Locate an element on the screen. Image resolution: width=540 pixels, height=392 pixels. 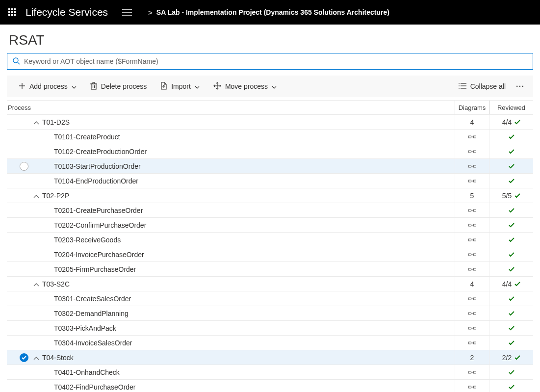
col-diagrams: Diagrams is located at coordinates (472, 107).